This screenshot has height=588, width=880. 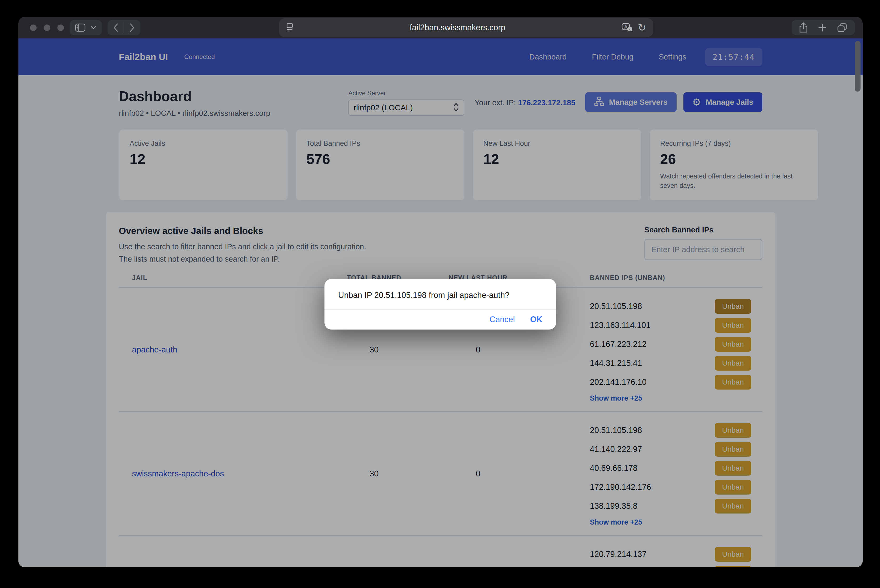 What do you see at coordinates (630, 29) in the screenshot?
I see `svg-text: x` at bounding box center [630, 29].